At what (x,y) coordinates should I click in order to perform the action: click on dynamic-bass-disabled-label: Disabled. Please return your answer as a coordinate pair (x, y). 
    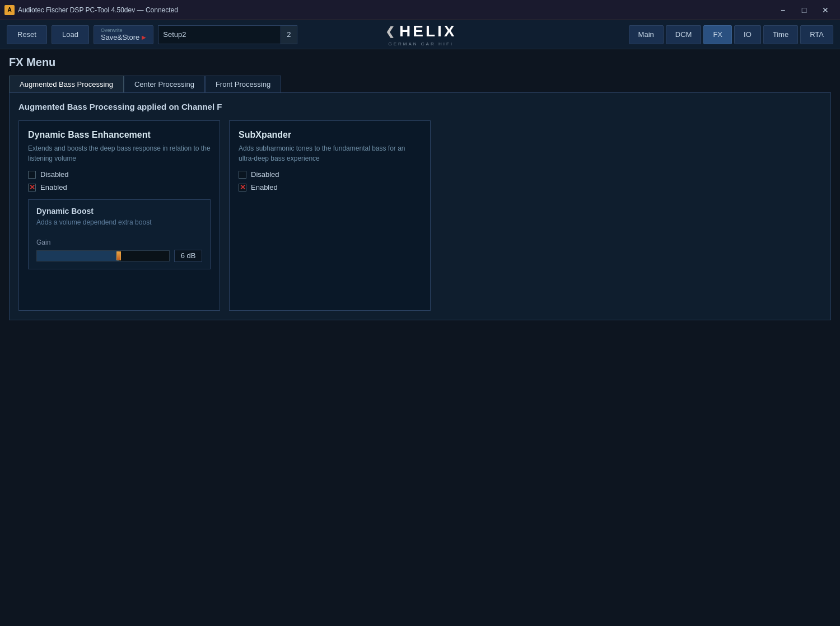
    Looking at the image, I should click on (55, 175).